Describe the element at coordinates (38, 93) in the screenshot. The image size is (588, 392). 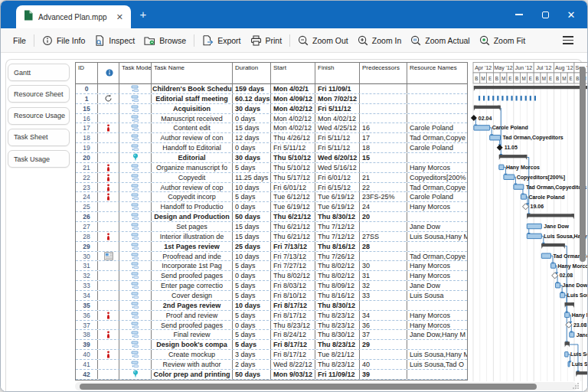
I see `sidebar-item-resource-sheet: Resource Sheet` at that location.